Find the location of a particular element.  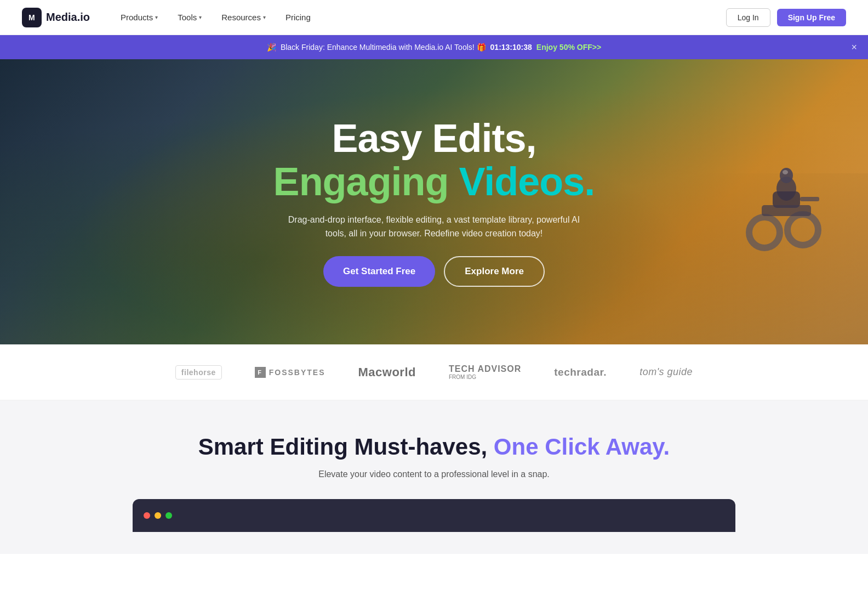

logo-link: M Media.io is located at coordinates (56, 18).